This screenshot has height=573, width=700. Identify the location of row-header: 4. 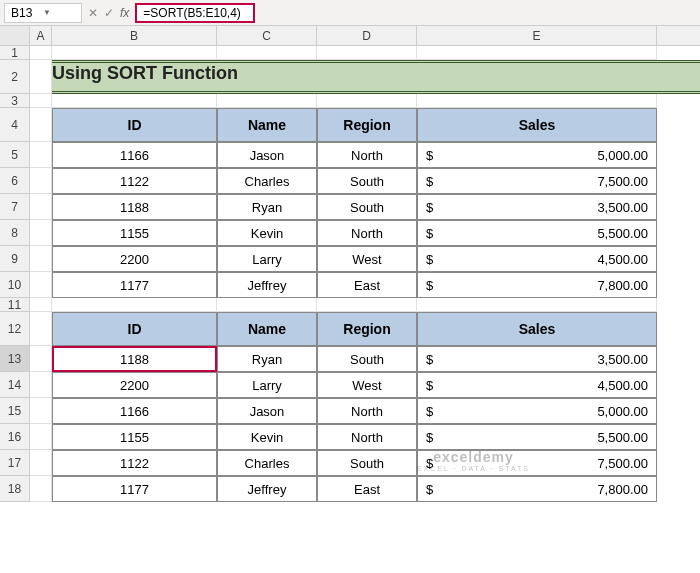
(15, 125).